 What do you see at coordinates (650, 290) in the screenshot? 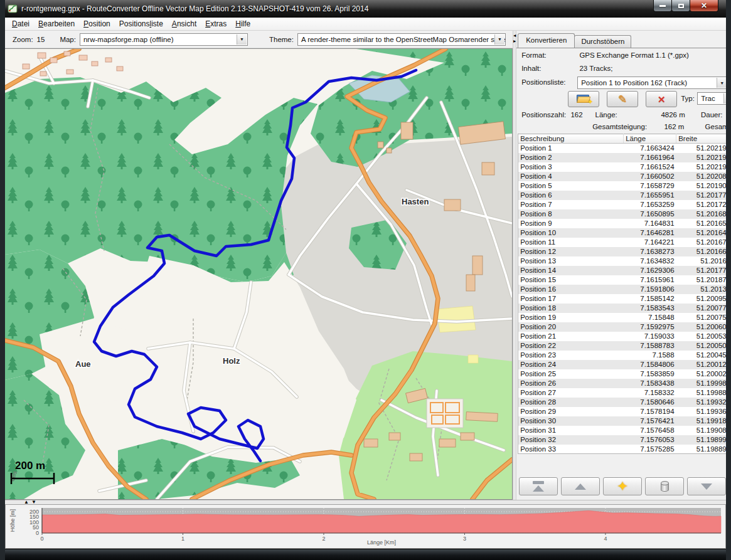
I see `cell-laenge: 7.1591806` at bounding box center [650, 290].